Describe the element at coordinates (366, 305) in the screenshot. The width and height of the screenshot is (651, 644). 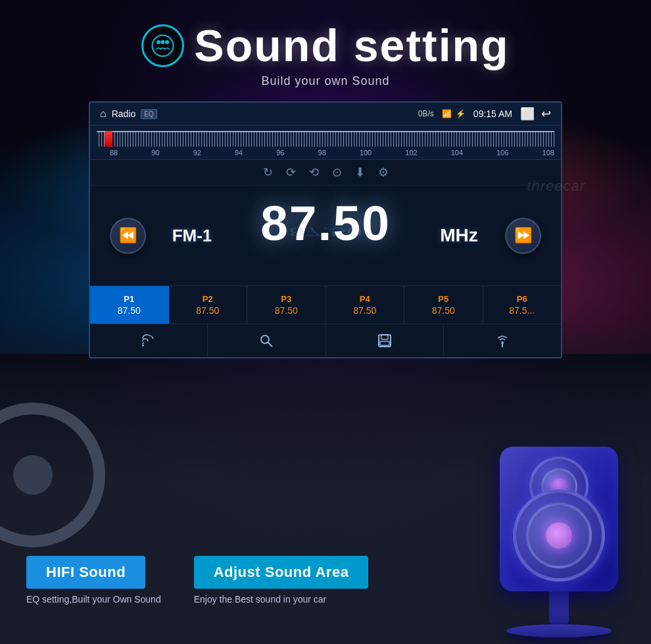
I see `preset-button-p4: P4 87.50` at that location.